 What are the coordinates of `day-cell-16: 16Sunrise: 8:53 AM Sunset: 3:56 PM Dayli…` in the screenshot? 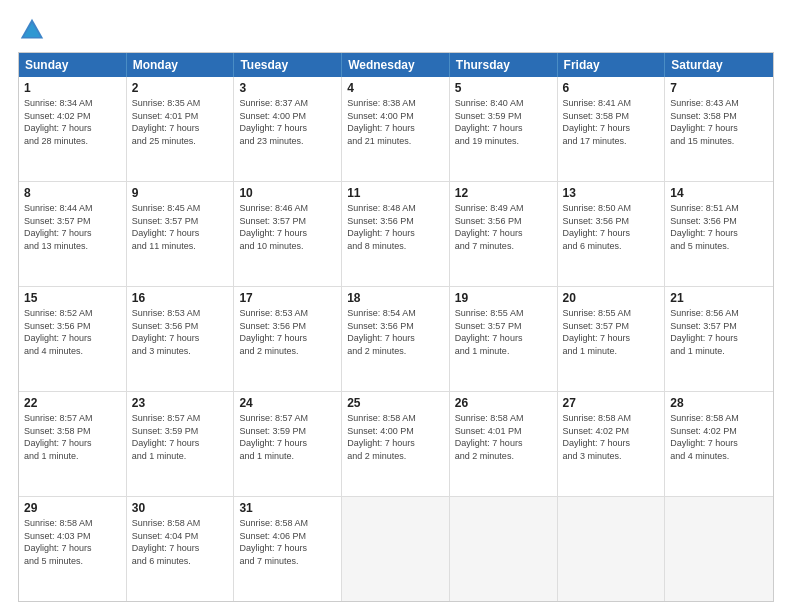 It's located at (181, 339).